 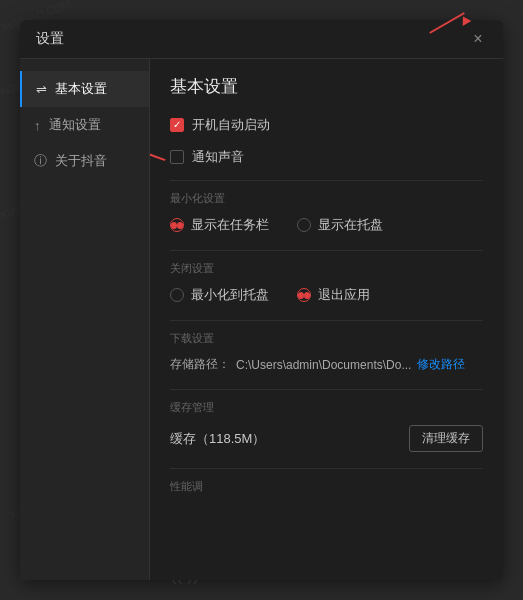 What do you see at coordinates (220, 295) in the screenshot?
I see `close-minimize-tray-option: 最小化到托盘` at bounding box center [220, 295].